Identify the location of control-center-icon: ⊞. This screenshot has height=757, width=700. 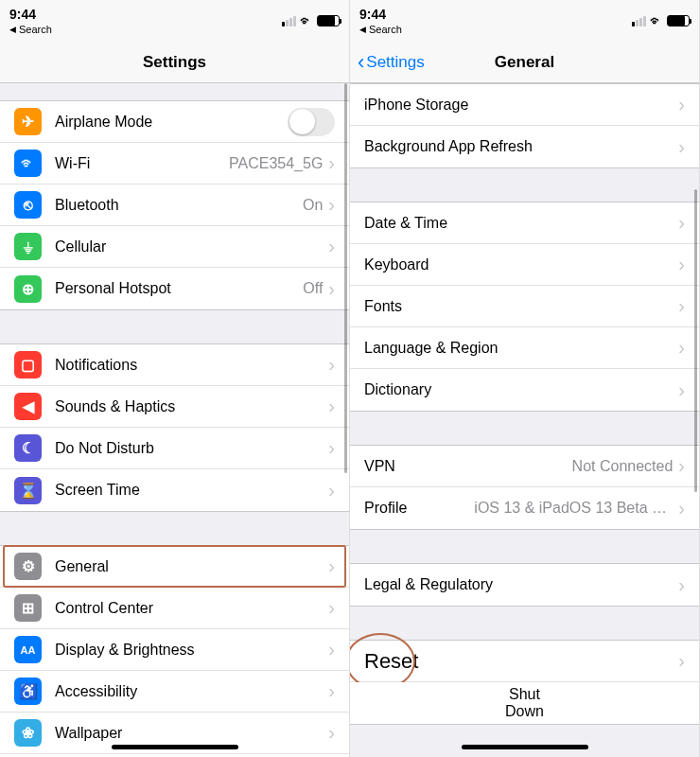
(28, 607).